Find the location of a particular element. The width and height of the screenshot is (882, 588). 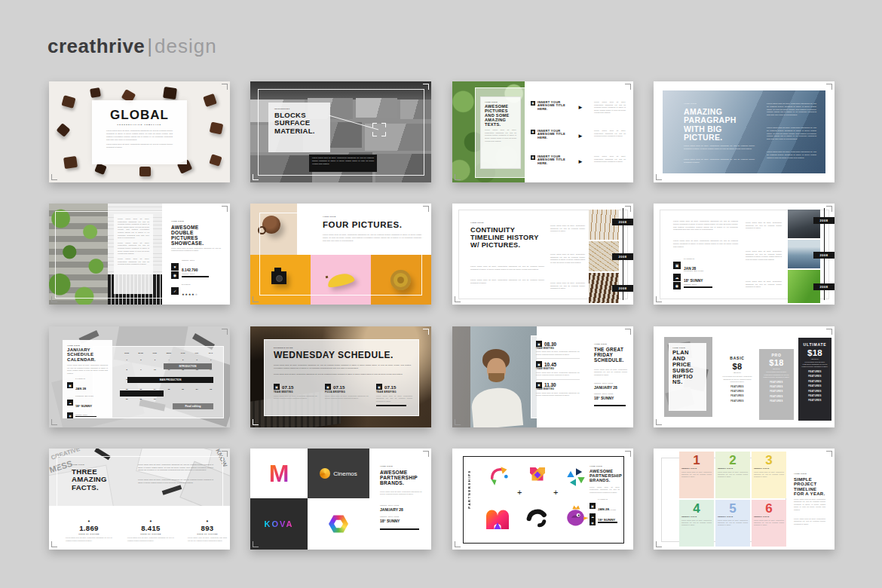

feature-list: FEATURESFEATURESFEATURESFEATURES is located at coordinates (737, 394).